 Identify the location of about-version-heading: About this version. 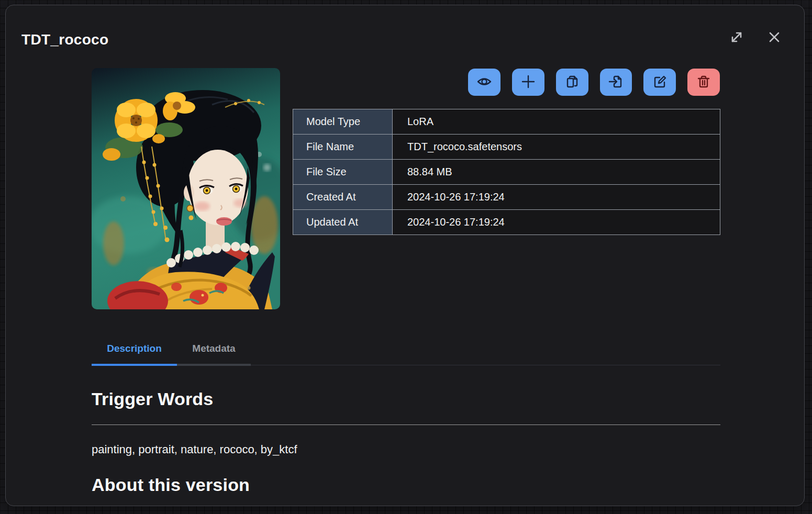
(171, 485).